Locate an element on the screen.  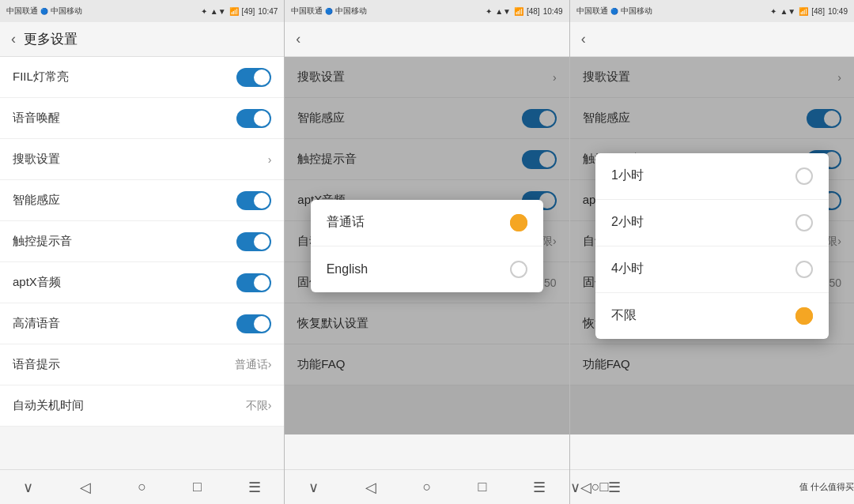
settings-item: 语音唤醒 is located at coordinates (142, 118).